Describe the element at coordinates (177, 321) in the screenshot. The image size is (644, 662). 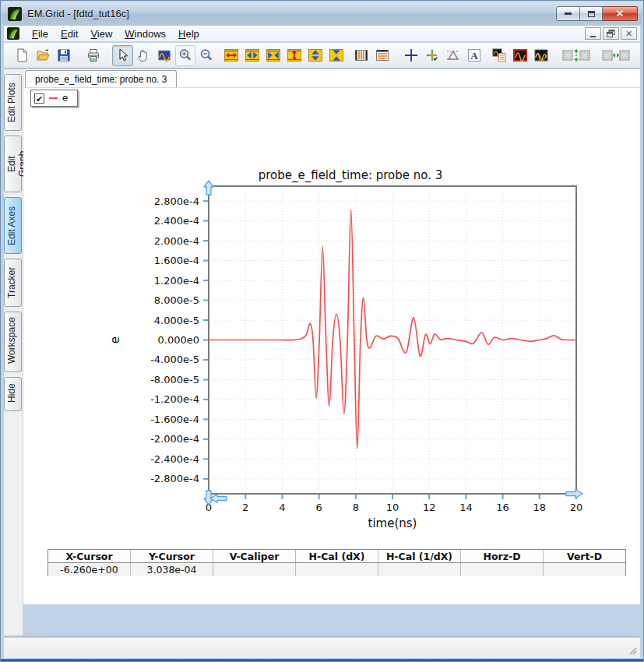
I see `svg-text: 4.000e-5` at that location.